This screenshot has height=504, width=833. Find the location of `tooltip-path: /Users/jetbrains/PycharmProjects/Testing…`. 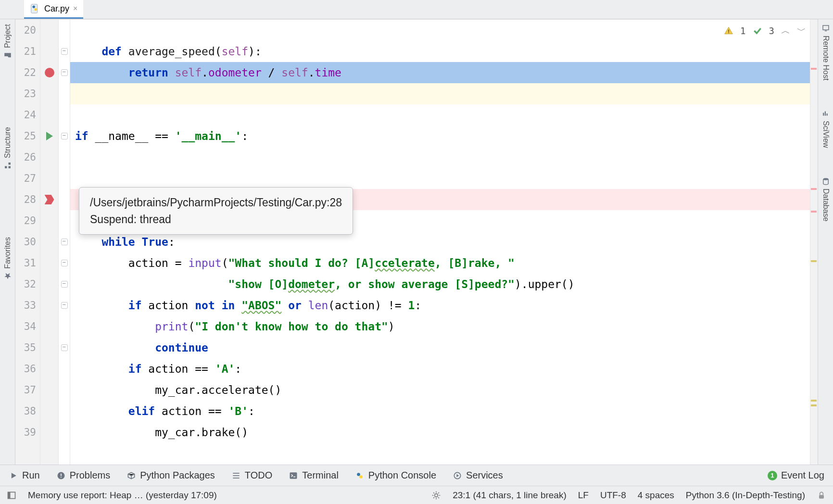

tooltip-path: /Users/jetbrains/PycharmProjects/Testing… is located at coordinates (216, 203).